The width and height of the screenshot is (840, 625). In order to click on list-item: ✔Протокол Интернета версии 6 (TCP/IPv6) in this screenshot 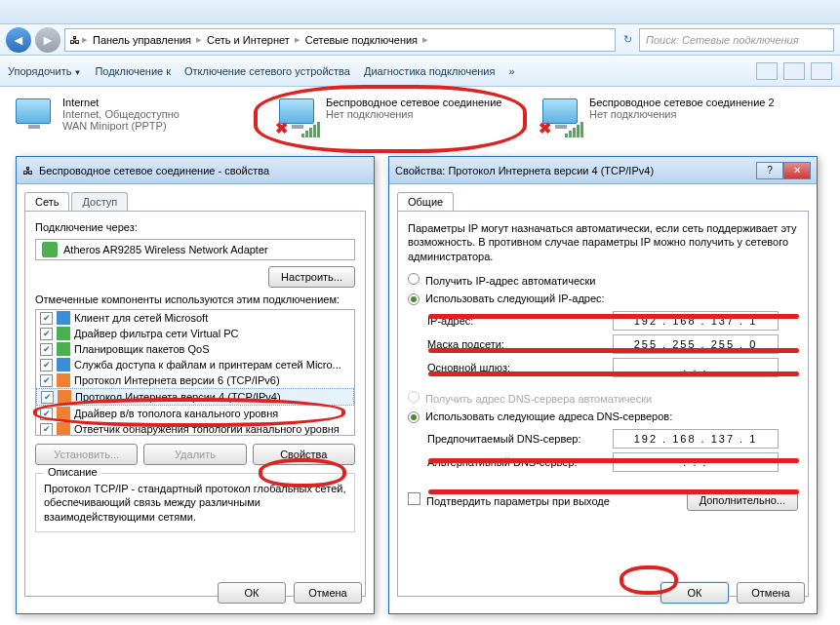, I will do `click(195, 380)`.